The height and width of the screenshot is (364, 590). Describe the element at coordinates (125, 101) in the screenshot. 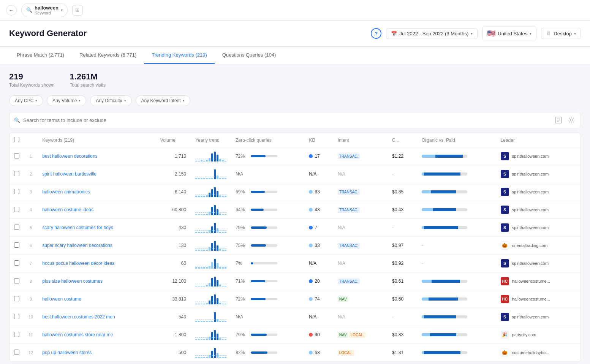

I see `difficulty-filter-chevron: ▾` at that location.